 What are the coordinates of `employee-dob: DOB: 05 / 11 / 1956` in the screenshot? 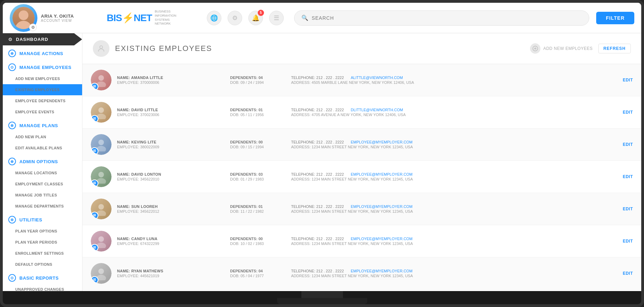 It's located at (258, 115).